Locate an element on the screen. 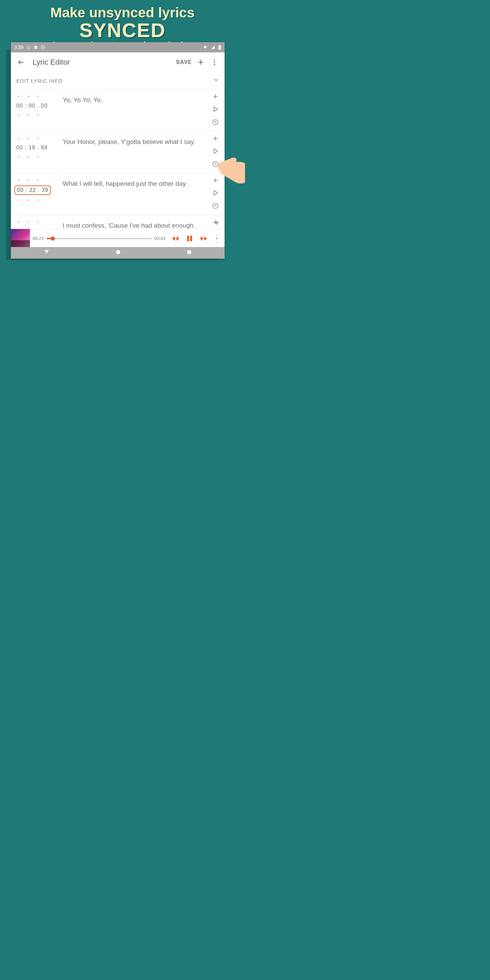 This screenshot has height=980, width=490. timestamp-display: 00 : 00 . 00 is located at coordinates (32, 106).